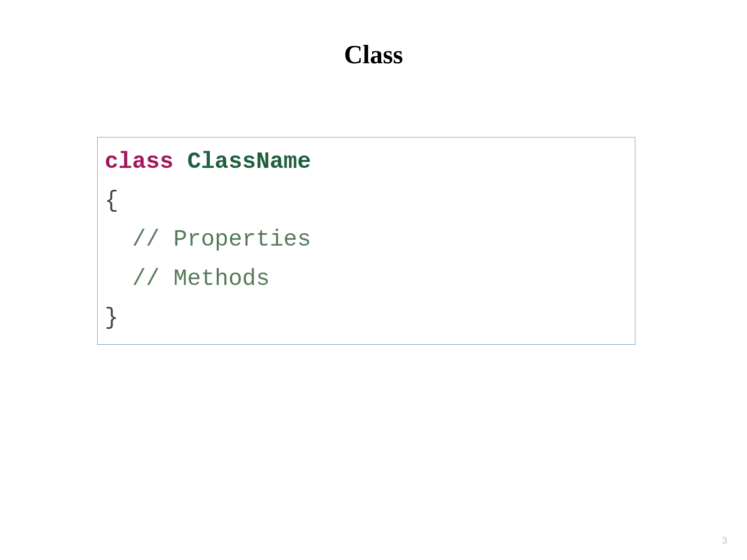  I want to click on page-number: 3, so click(725, 541).